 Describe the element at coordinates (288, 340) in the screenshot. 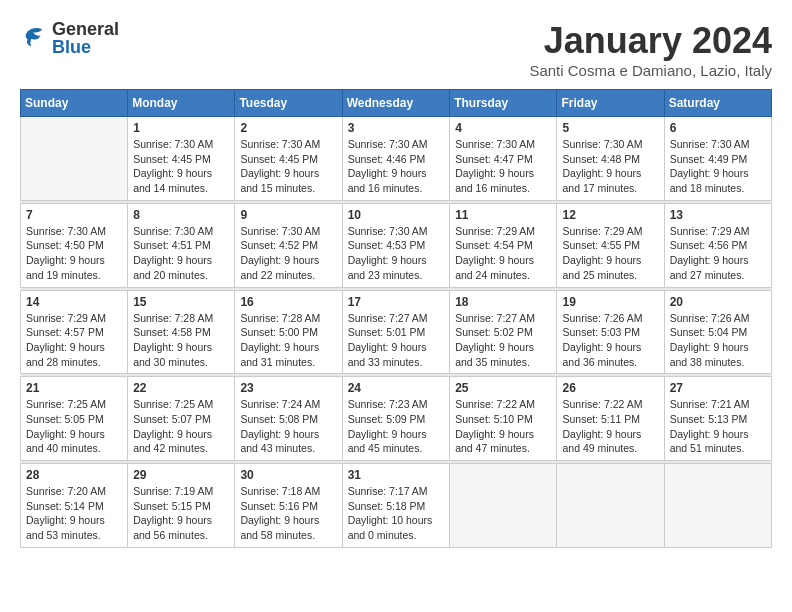

I see `day-detail: Sunrise: 7:28 AMSunset: 5:00 PMDaylight:…` at that location.